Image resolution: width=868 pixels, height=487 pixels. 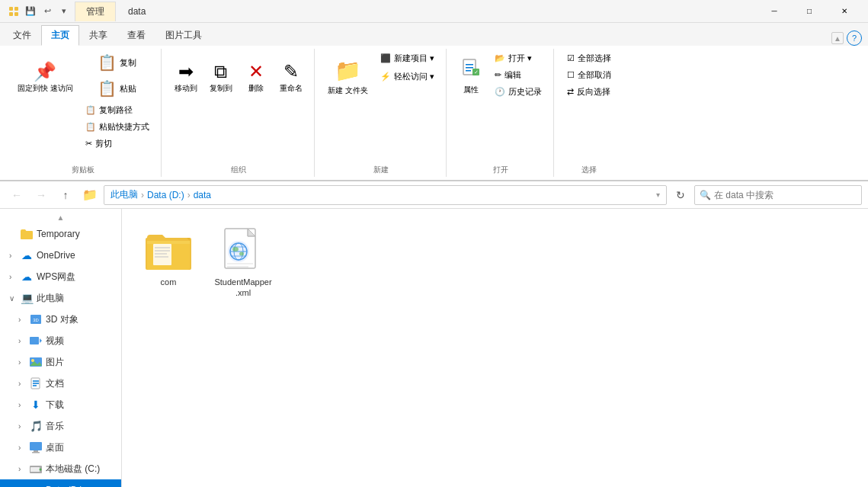 I want to click on copy-path-button: 📋 复制路径, so click(x=117, y=110).